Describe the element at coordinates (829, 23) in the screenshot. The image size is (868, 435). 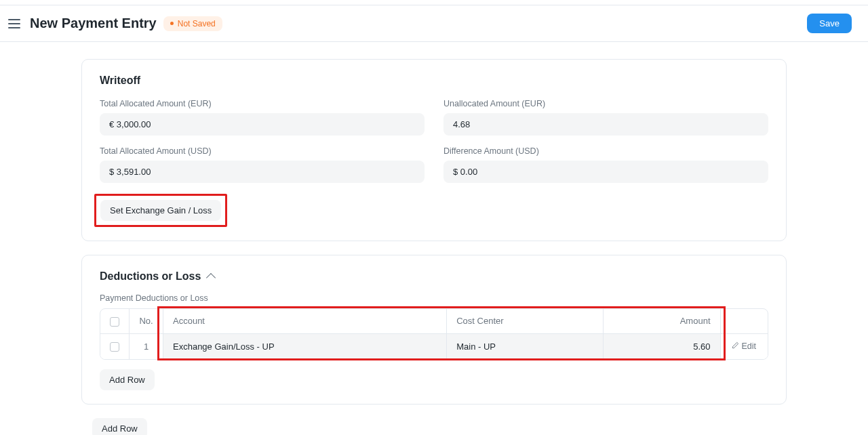
I see `save-button: Save` at that location.